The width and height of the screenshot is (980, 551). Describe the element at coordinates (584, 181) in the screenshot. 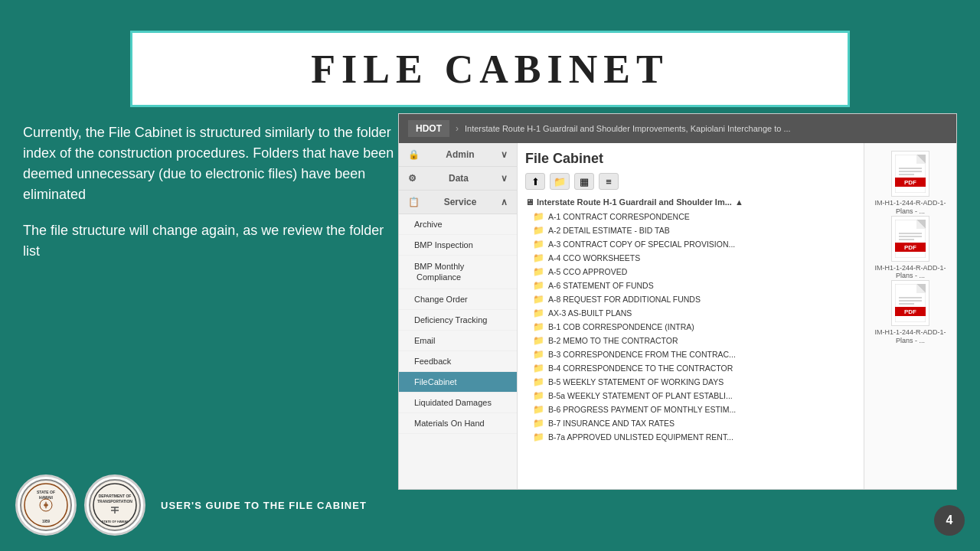

I see `grid-view-button: ▦` at that location.